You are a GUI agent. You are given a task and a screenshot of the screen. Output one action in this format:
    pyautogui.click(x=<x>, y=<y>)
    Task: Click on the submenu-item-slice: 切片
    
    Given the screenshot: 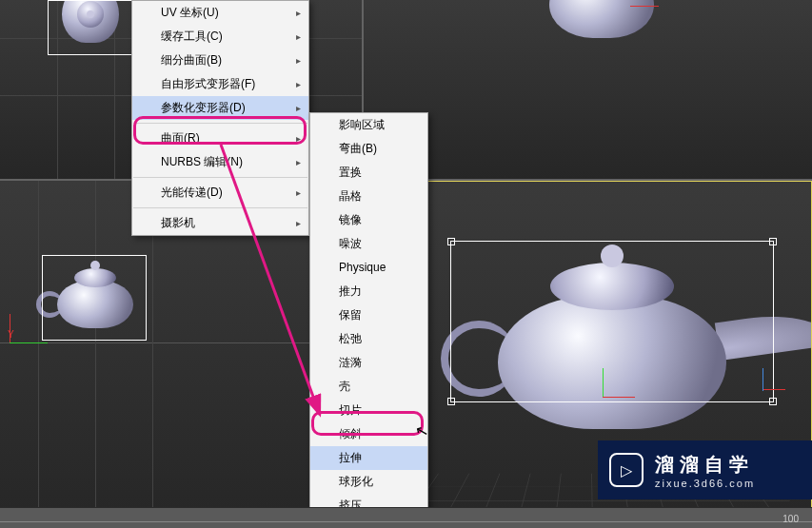 What is the action you would take?
    pyautogui.click(x=369, y=411)
    